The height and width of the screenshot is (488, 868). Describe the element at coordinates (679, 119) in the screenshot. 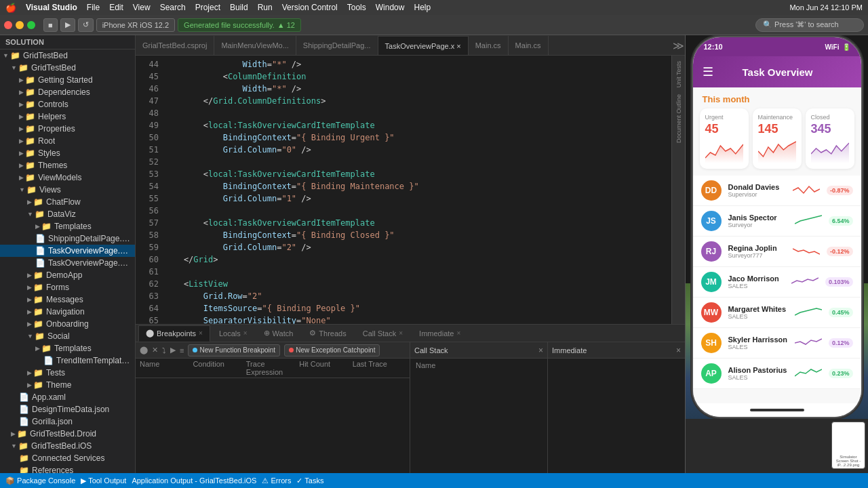

I see `document-outline-tab: Document Outline` at that location.